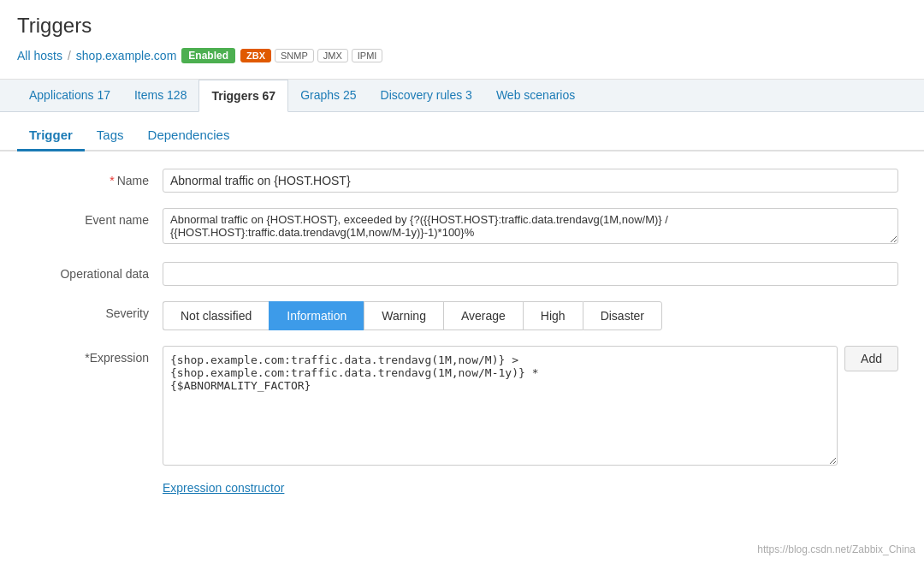 This screenshot has width=924, height=564. Describe the element at coordinates (51, 136) in the screenshot. I see `subtab-trigger: Trigger` at that location.